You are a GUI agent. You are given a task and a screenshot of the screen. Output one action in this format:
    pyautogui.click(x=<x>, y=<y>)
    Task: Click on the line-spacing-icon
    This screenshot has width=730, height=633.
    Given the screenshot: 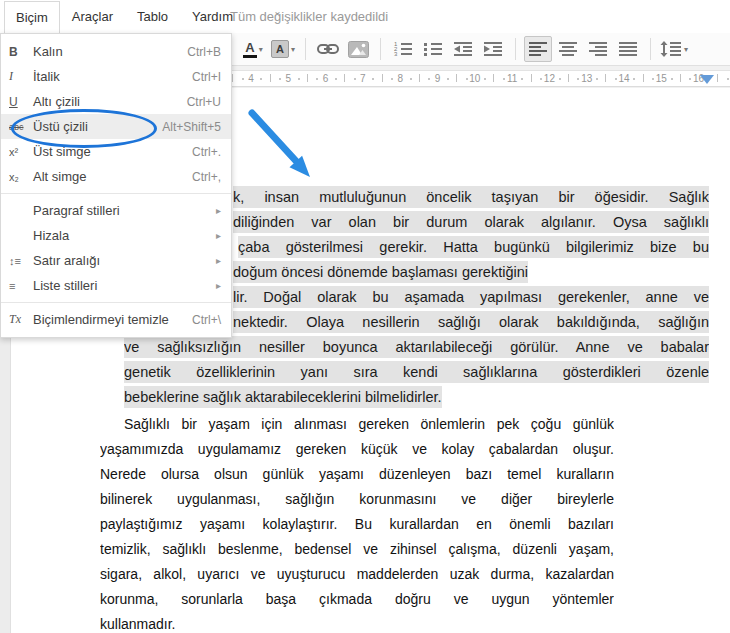 What is the action you would take?
    pyautogui.click(x=671, y=49)
    